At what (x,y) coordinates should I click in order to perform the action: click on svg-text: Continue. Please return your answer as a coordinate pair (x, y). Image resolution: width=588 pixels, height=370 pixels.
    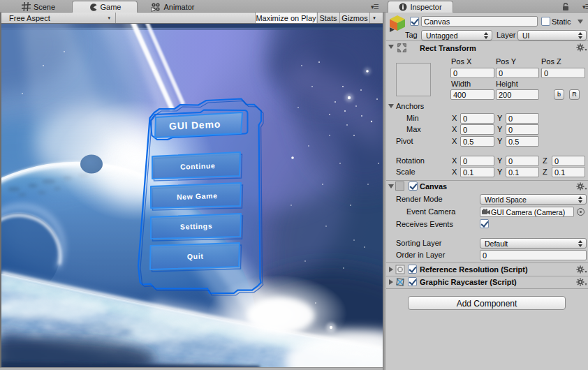
    Looking at the image, I should click on (198, 166).